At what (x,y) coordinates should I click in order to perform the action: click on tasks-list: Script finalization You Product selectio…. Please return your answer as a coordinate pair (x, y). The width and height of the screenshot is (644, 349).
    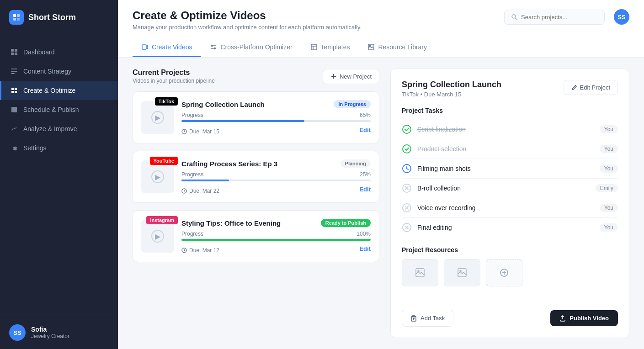
    Looking at the image, I should click on (510, 178).